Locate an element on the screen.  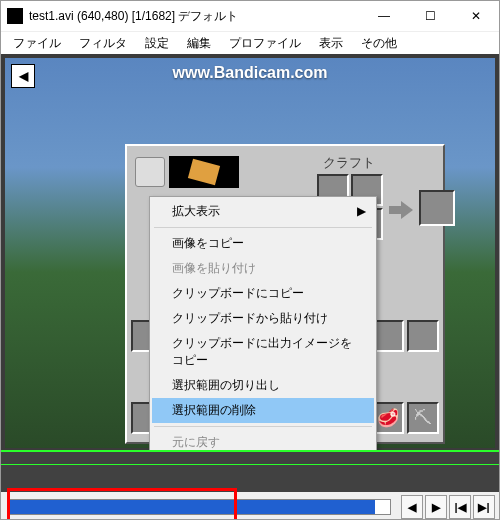
ctx-paste-image: 画像を貼り付け is located at coordinates (263, 268).